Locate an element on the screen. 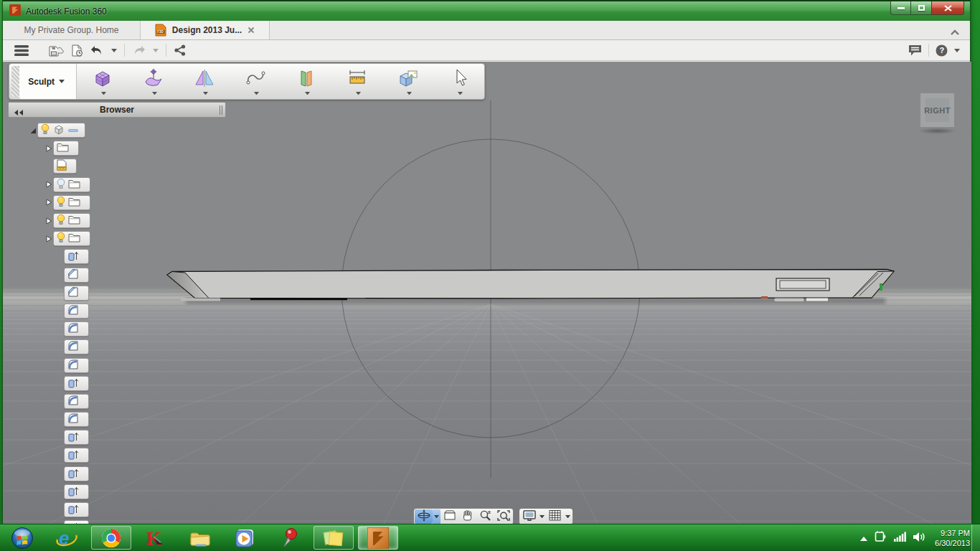 Image resolution: width=980 pixels, height=551 pixels. look-at-button is located at coordinates (449, 517).